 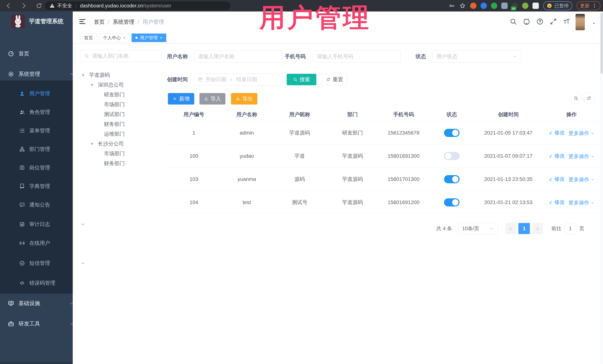 I want to click on cell-mobile: 15601701300, so click(x=404, y=179).